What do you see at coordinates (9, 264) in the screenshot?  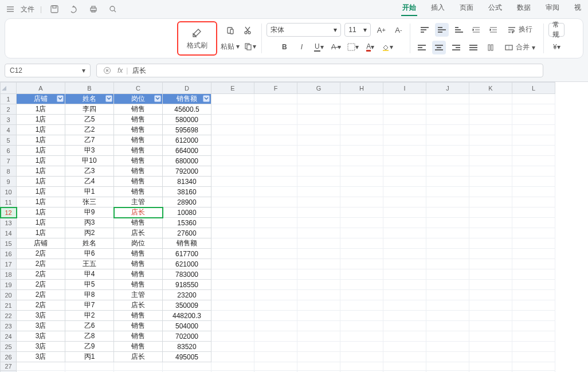 I see `row-header-17: 17` at bounding box center [9, 264].